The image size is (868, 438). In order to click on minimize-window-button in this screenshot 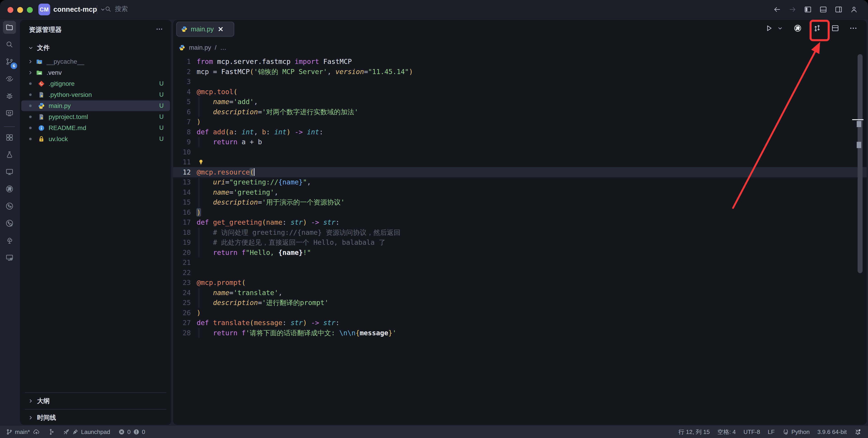, I will do `click(20, 10)`.